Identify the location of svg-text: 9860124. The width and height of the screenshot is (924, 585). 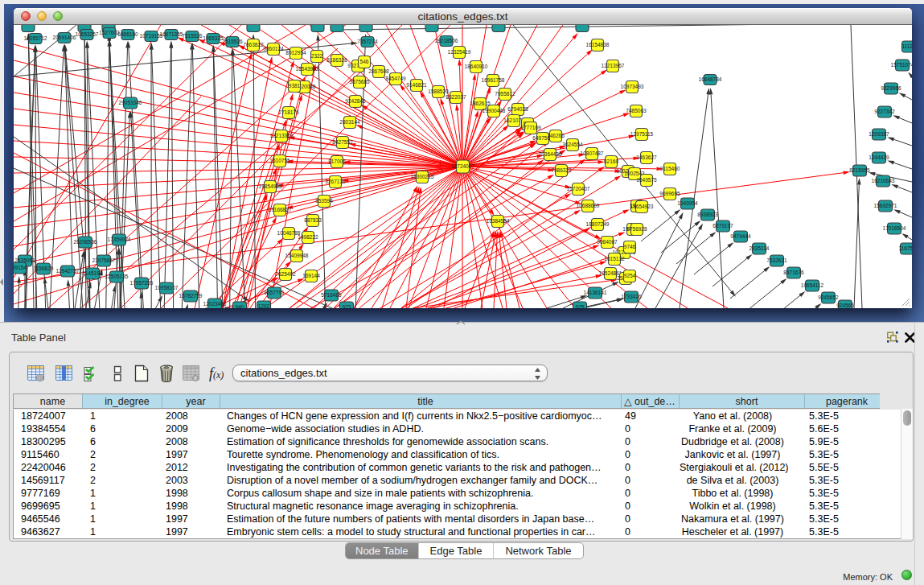
(273, 48).